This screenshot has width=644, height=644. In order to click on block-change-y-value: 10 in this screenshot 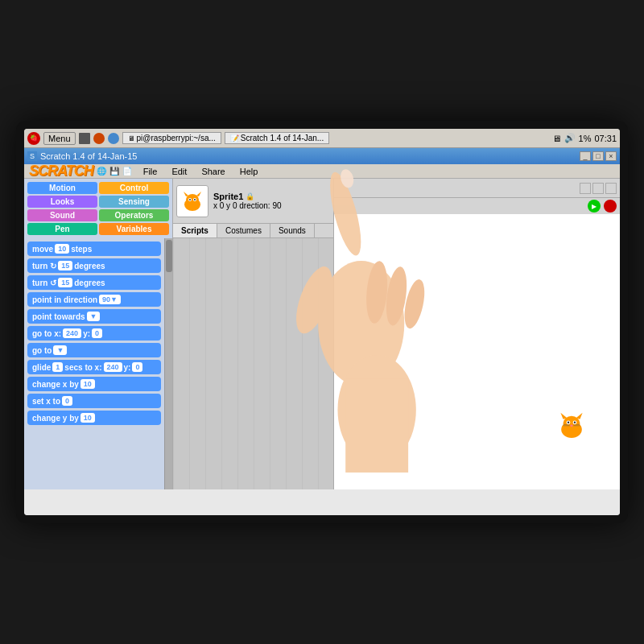, I will do `click(88, 418)`.